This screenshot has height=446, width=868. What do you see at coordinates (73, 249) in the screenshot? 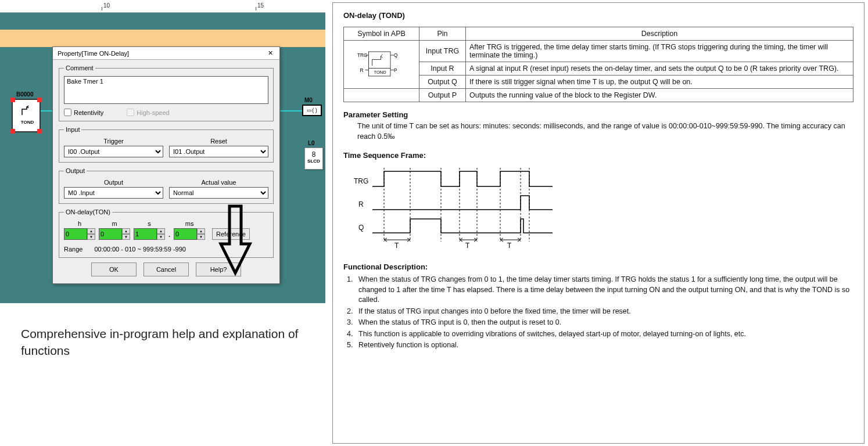
I see `range-label: Range` at bounding box center [73, 249].